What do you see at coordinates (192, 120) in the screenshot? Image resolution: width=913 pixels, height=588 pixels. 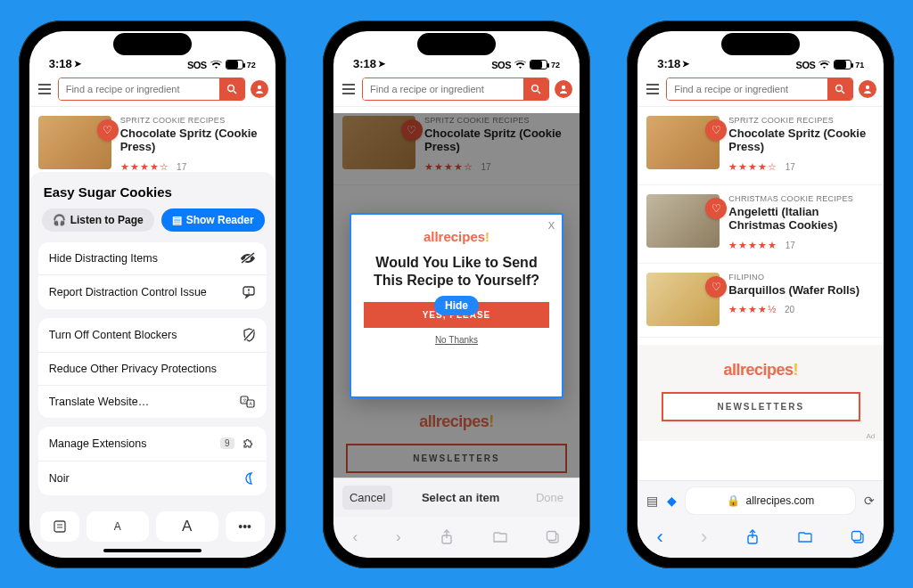 I see `recipe-category: SPRITZ COOKIE RECIPES` at bounding box center [192, 120].